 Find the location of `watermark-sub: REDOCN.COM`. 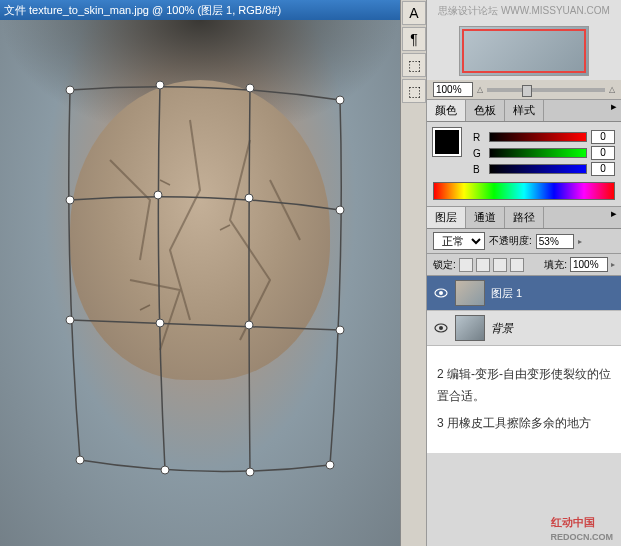

watermark-sub: REDOCN.COM is located at coordinates (582, 537).